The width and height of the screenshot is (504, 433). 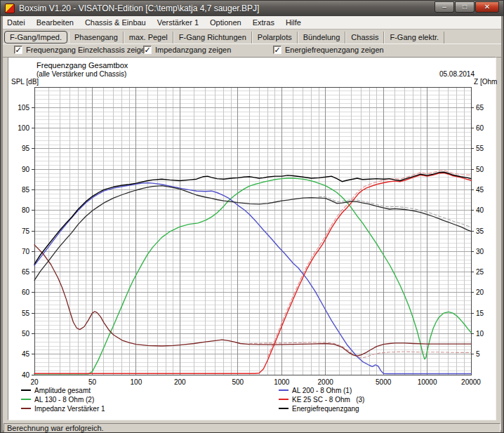 What do you see at coordinates (334, 50) in the screenshot?
I see `checkbox-label: Energiefrequenzgang zeigen` at bounding box center [334, 50].